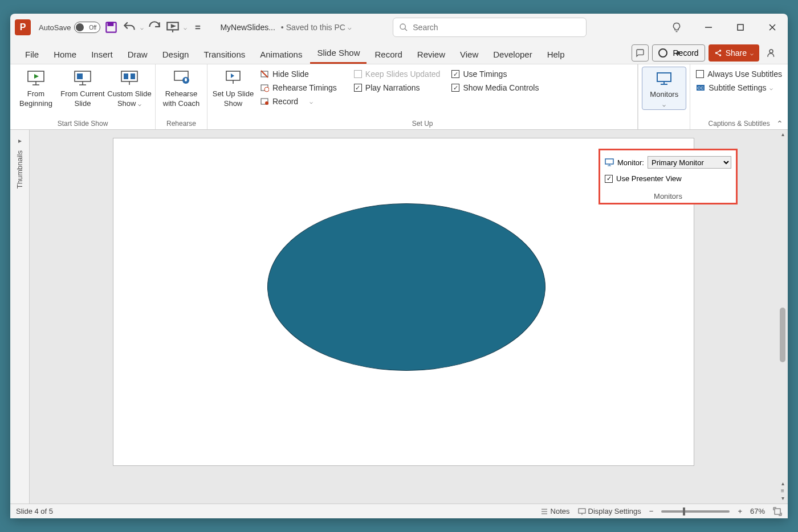 The width and height of the screenshot is (798, 532). What do you see at coordinates (247, 27) in the screenshot?
I see `document-title: MyNewSlides...` at bounding box center [247, 27].